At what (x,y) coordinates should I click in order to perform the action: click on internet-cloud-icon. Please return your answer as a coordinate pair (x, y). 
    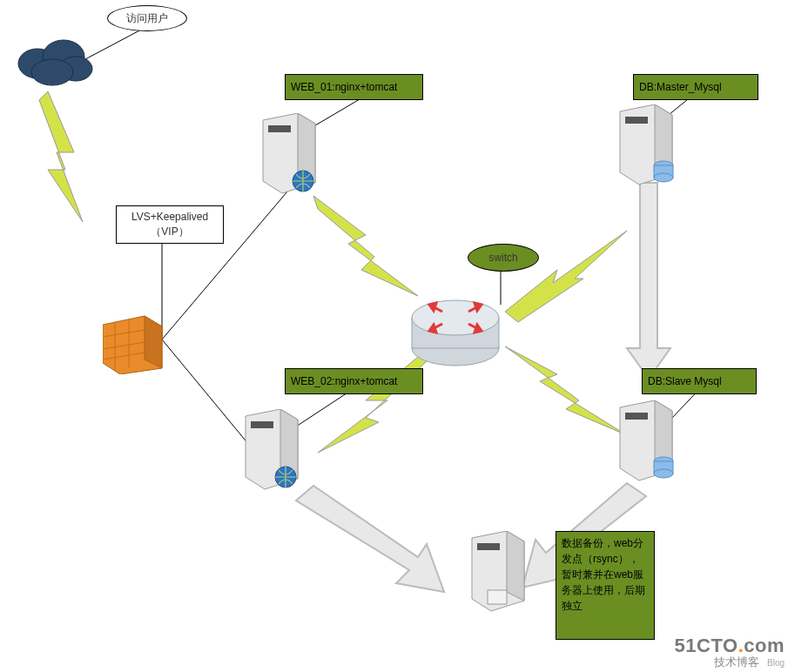
    Looking at the image, I should click on (54, 59).